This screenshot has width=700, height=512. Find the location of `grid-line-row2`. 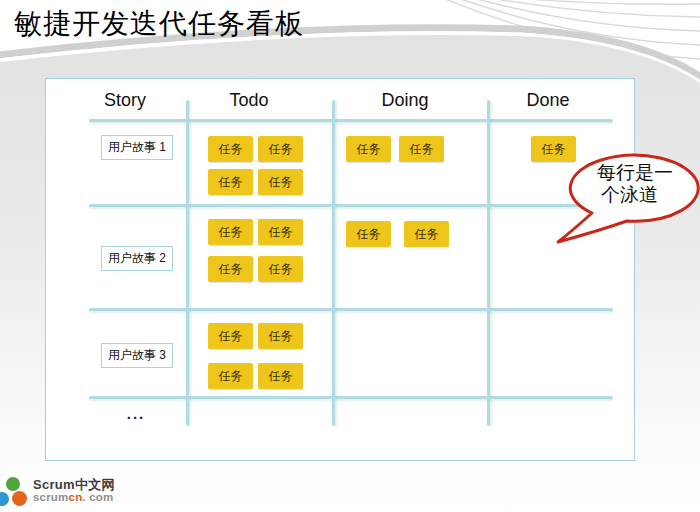

grid-line-row2 is located at coordinates (351, 310).